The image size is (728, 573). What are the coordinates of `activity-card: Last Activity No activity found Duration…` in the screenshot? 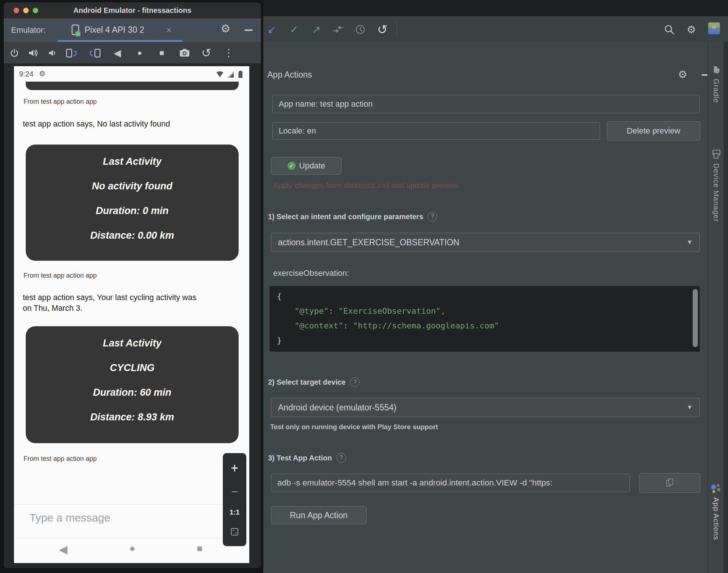 It's located at (132, 203).